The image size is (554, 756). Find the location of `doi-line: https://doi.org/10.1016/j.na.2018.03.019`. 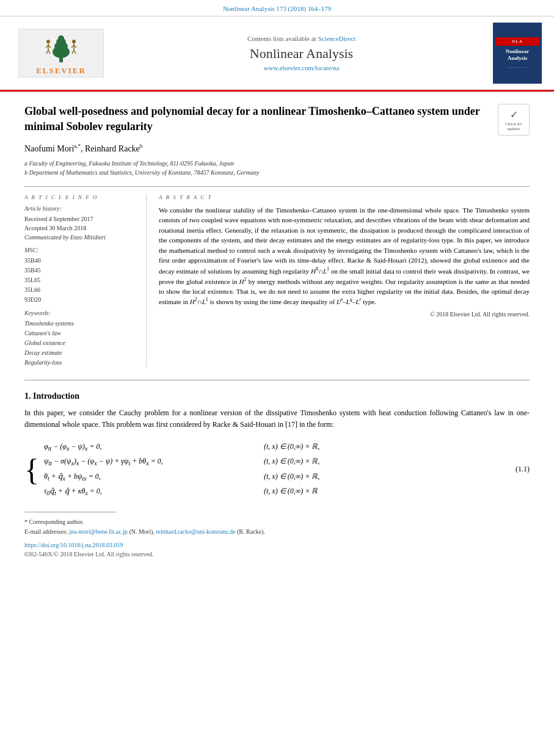

doi-line: https://doi.org/10.1016/j.na.2018.03.019 is located at coordinates (277, 545).